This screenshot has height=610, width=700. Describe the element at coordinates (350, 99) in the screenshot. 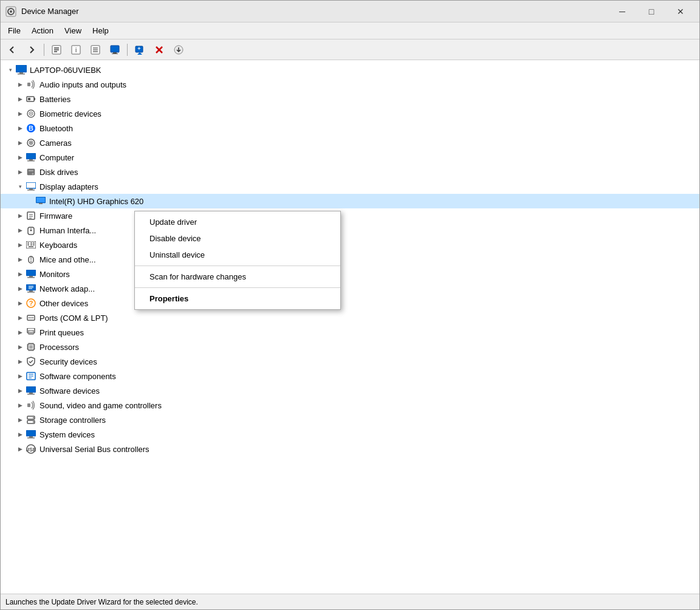

I see `tree-item-batteries: ▶ Batteries` at that location.